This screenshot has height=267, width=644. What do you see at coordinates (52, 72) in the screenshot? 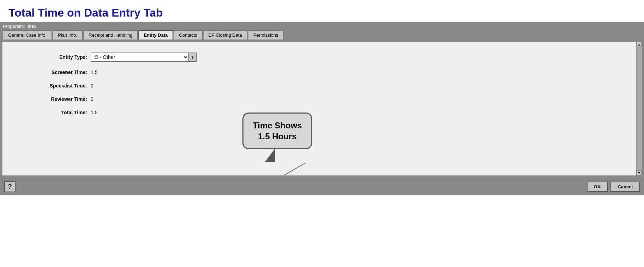
I see `screener-time-label: Screener Time:` at bounding box center [52, 72].